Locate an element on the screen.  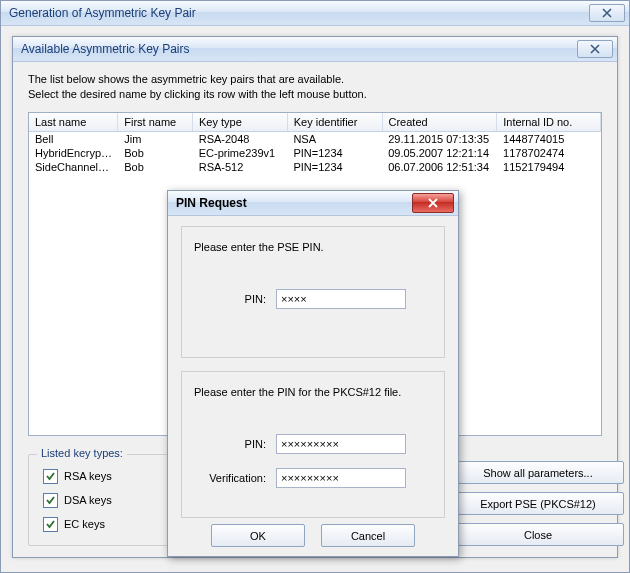
pkcs-prompt: Please enter the PIN for the PKCS#12 fil… is located at coordinates (298, 392).